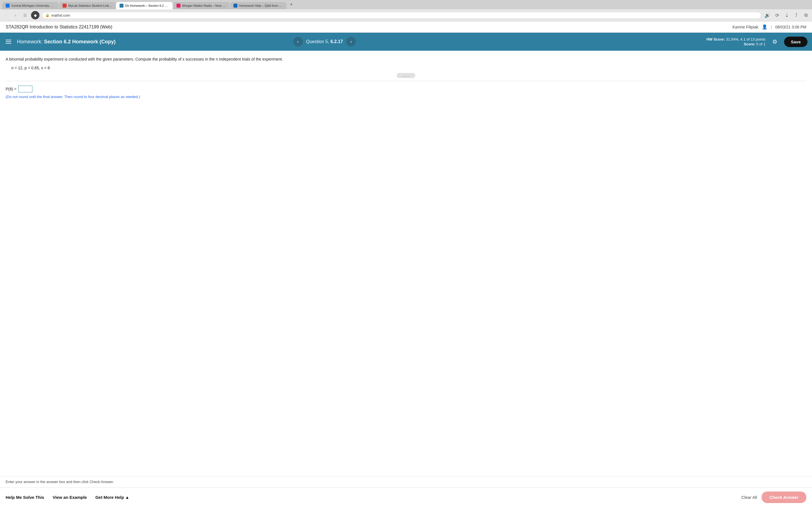 This screenshot has width=812, height=507. I want to click on question-text: A binomial probability experiment is con…, so click(406, 59).